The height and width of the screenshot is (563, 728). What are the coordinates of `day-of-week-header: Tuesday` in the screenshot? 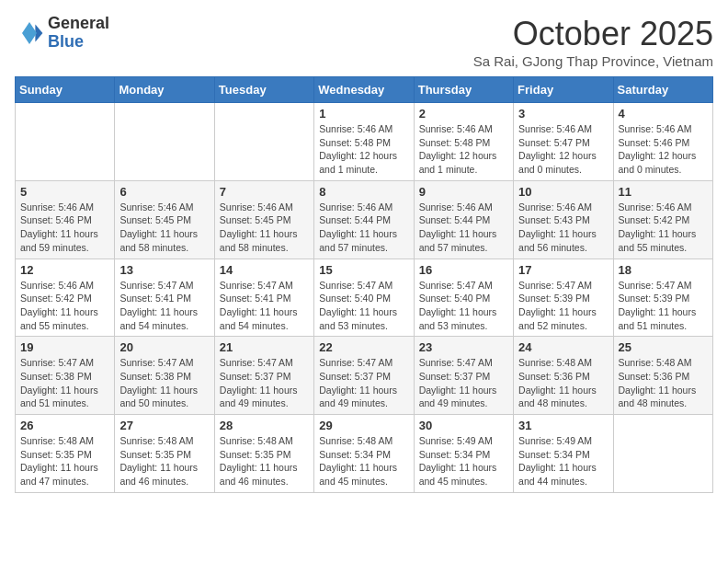 It's located at (264, 90).